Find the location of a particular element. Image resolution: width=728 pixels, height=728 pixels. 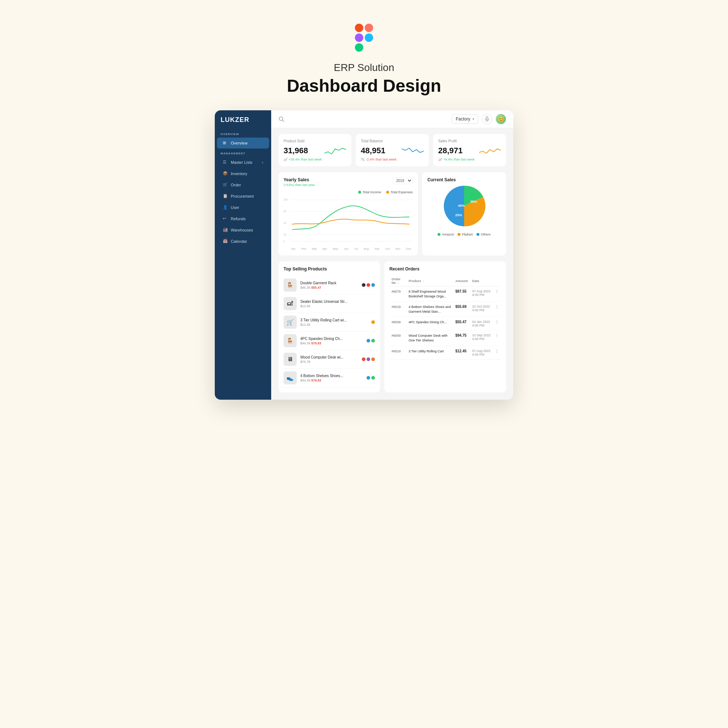

sidebar-item-overview-label: Overview is located at coordinates (239, 143).